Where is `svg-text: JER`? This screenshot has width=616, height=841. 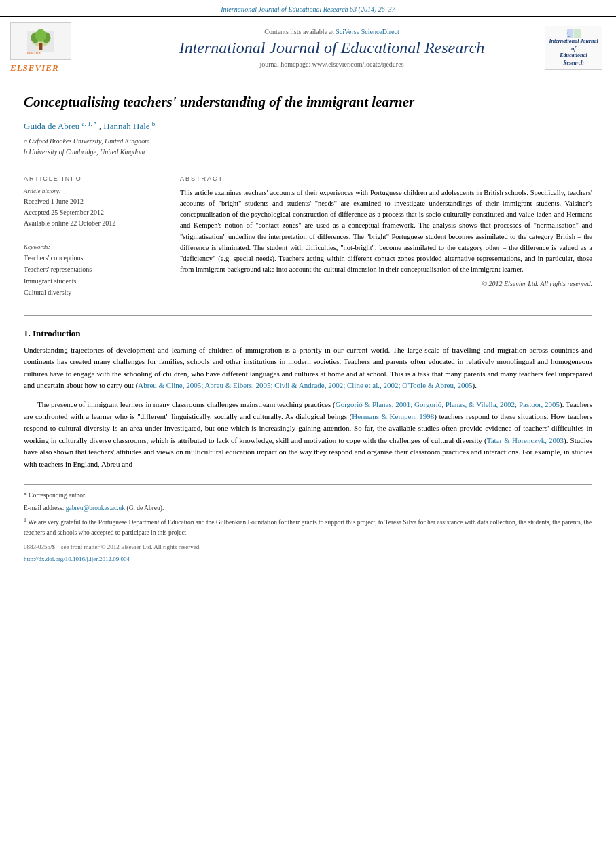 svg-text: JER is located at coordinates (569, 37).